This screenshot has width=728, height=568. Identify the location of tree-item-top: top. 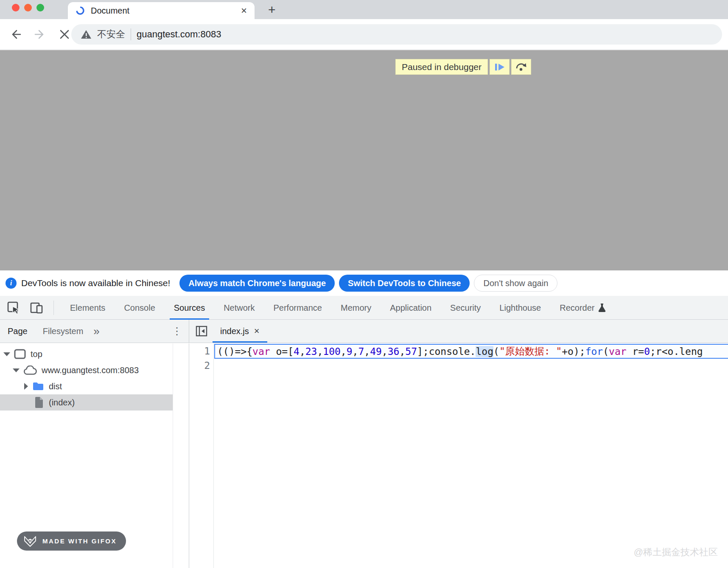
(87, 354).